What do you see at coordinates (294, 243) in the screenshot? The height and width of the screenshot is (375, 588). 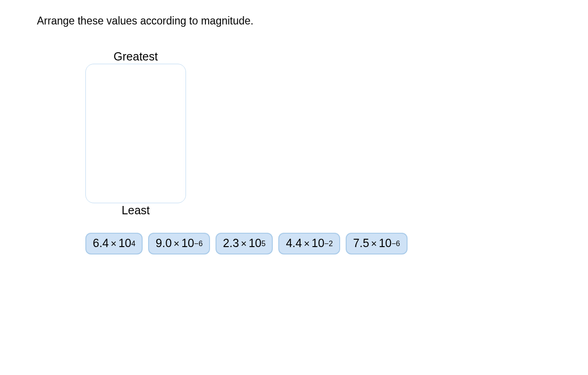 I see `tile-coef: 4.4` at bounding box center [294, 243].